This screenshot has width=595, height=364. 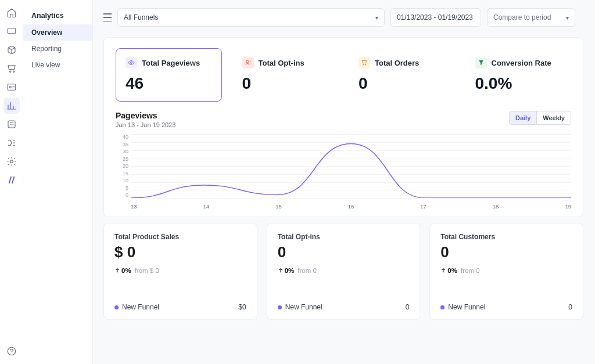 I want to click on stat-label: Total Pageviews, so click(x=171, y=63).